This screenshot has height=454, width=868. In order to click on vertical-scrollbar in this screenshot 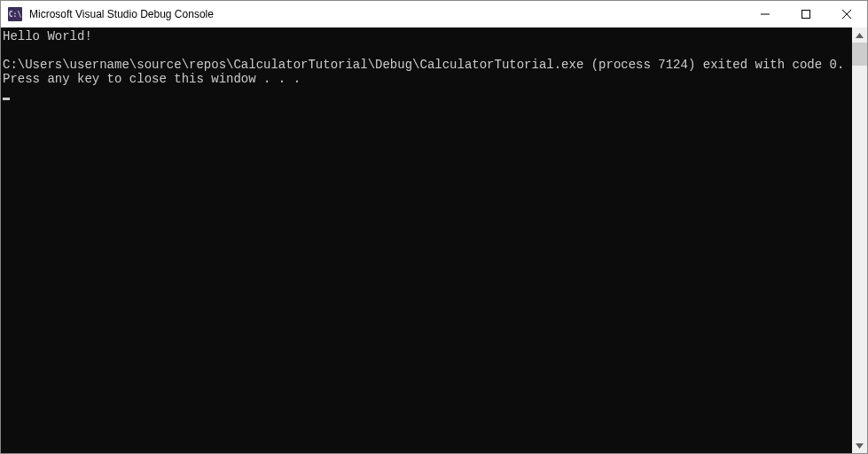, I will do `click(860, 240)`.